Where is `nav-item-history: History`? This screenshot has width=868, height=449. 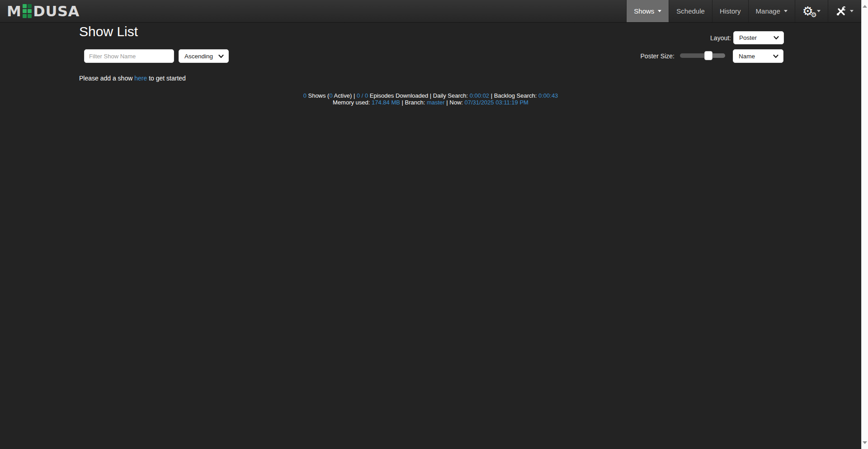
nav-item-history: History is located at coordinates (730, 11).